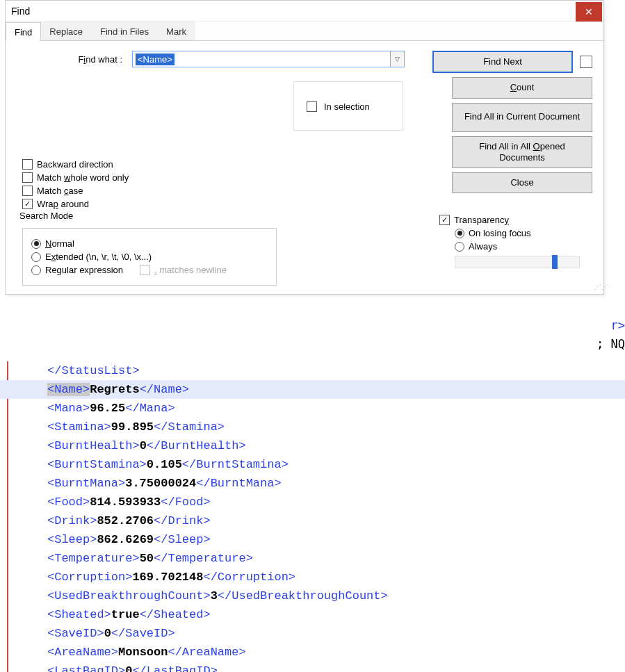 The image size is (625, 672). Describe the element at coordinates (149, 257) in the screenshot. I see `mode-extended-radio: Extended (\n, \r, \t, \0, \x...)` at that location.